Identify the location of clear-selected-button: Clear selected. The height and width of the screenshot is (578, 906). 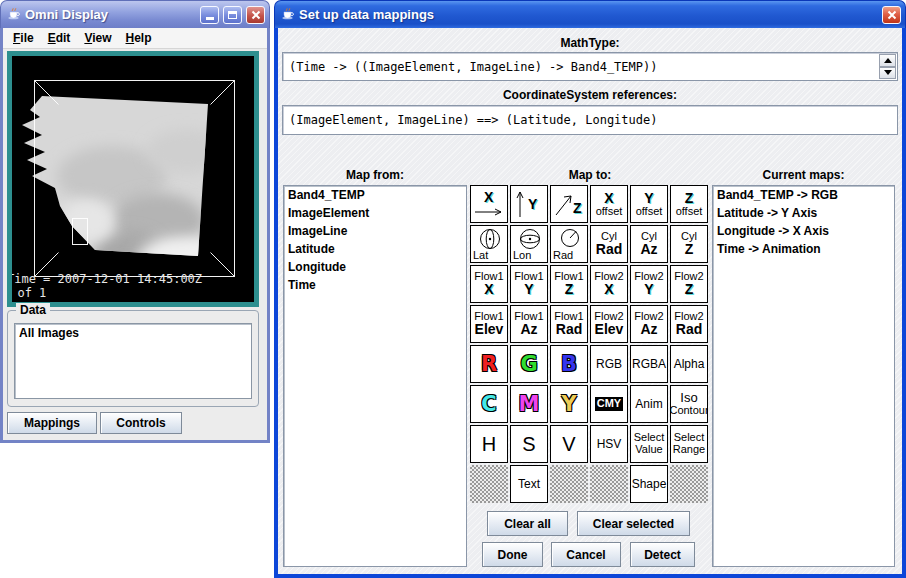
(634, 524).